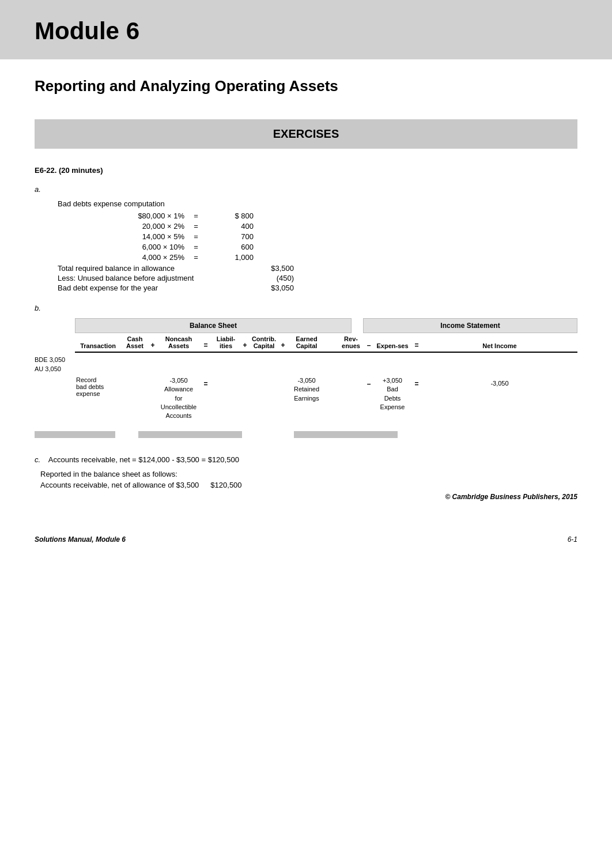 The height and width of the screenshot is (868, 612). Describe the element at coordinates (306, 134) in the screenshot. I see `exercises-banner: EXERCISES` at that location.